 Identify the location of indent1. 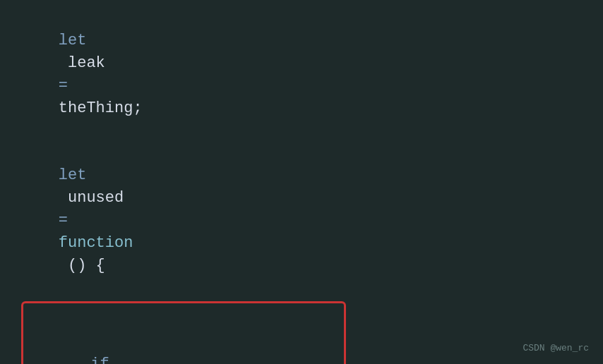
(109, 341).